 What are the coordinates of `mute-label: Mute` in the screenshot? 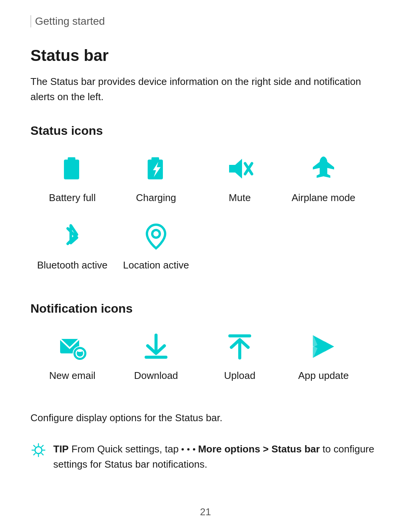 It's located at (240, 198).